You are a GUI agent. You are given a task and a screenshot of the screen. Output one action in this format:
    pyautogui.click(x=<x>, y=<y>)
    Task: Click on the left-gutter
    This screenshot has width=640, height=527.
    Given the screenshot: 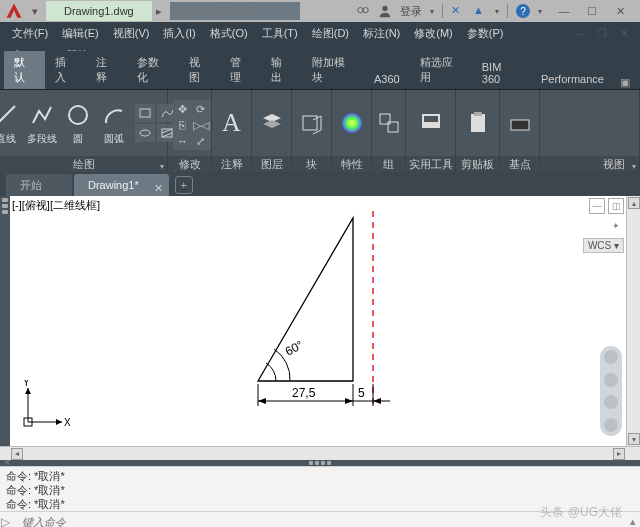 What is the action you would take?
    pyautogui.click(x=5, y=321)
    